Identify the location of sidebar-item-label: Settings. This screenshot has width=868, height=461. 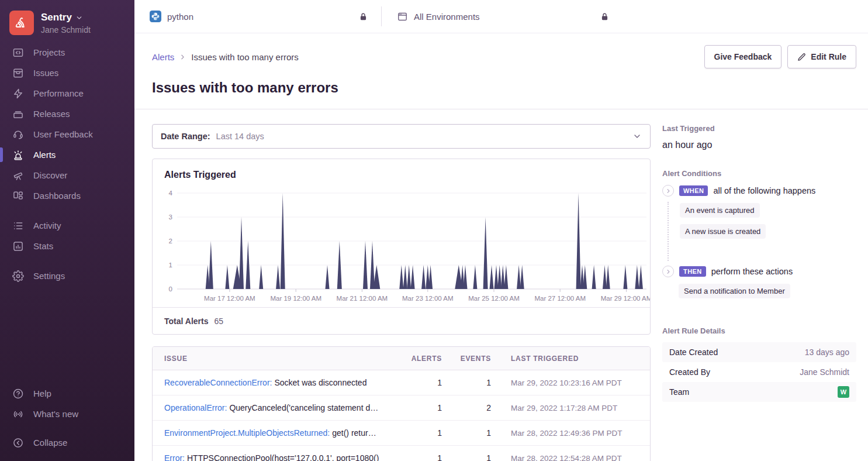
(49, 276).